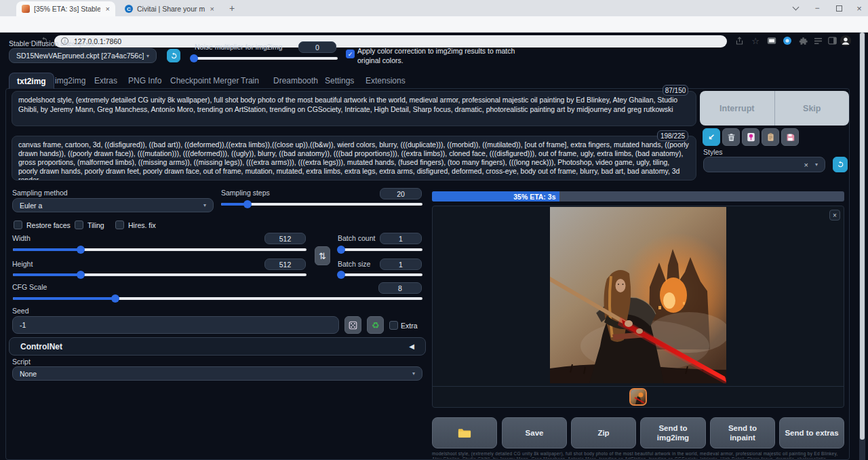 Image resolution: width=868 pixels, height=460 pixels. Describe the element at coordinates (145, 81) in the screenshot. I see `tab-png-info: PNG Info` at that location.